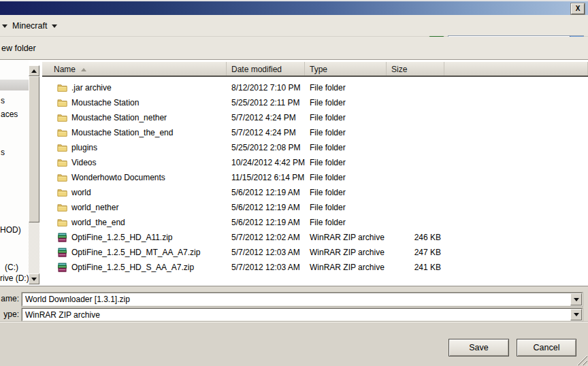 The image size is (588, 366). What do you see at coordinates (30, 26) in the screenshot?
I see `breadcrumb: Minecraft` at bounding box center [30, 26].